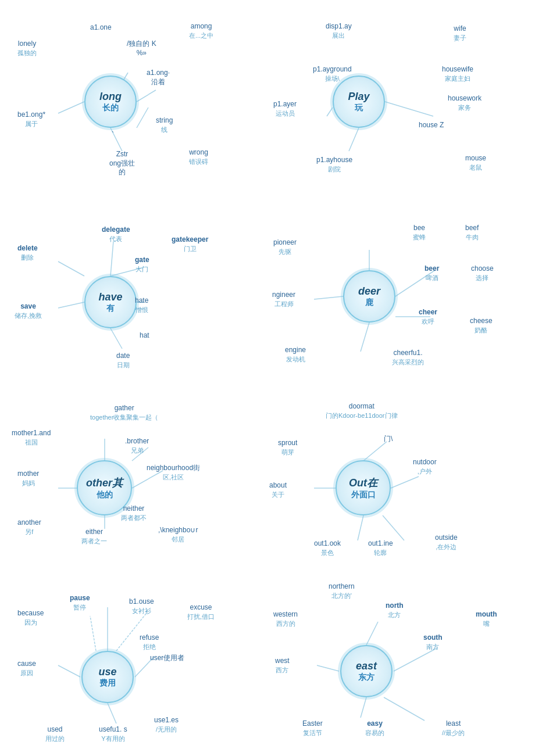  Describe the element at coordinates (369, 303) in the screenshot. I see `center-deer-zh: 鹿` at that location.